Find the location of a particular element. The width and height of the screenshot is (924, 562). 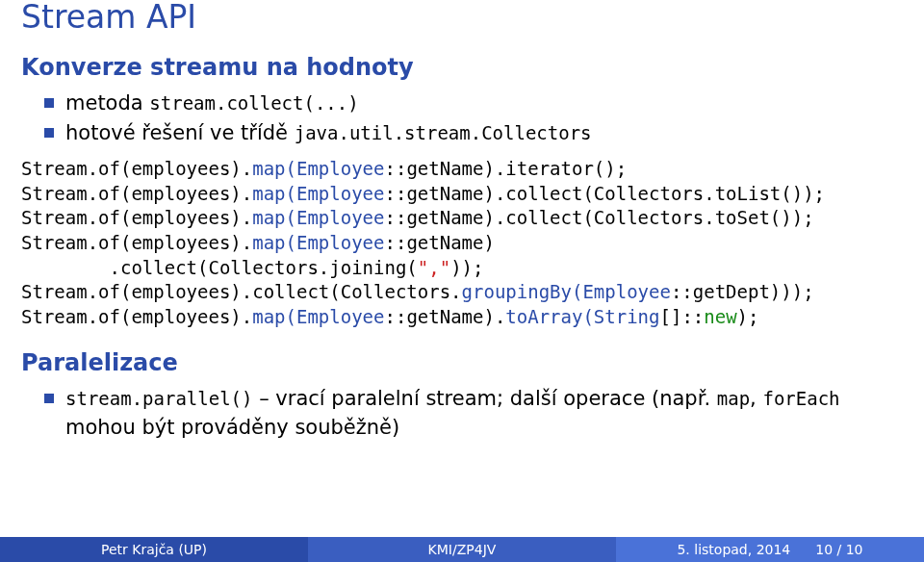

conversion-bullets: metoda stream.collect(...) hotové řešení… is located at coordinates (462, 117).